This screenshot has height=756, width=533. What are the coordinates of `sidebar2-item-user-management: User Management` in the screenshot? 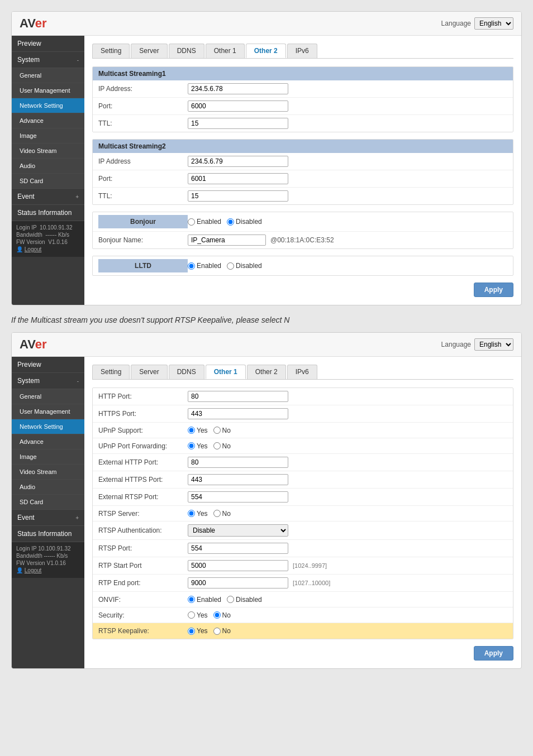 It's located at (48, 412).